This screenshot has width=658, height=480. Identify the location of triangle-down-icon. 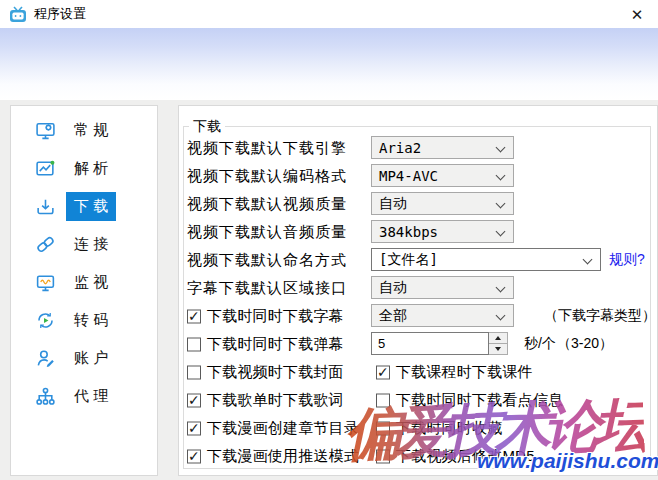
(498, 349).